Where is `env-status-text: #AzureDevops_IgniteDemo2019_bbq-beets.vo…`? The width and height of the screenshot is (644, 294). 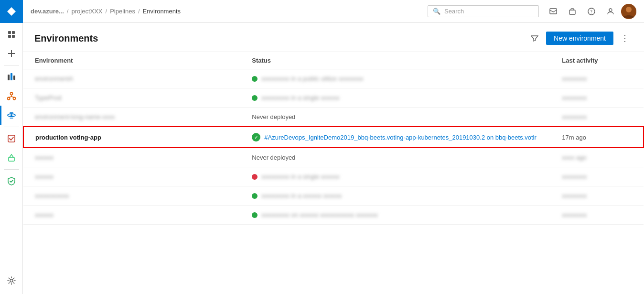
env-status-text: #AzureDevops_IgniteDemo2019_bbq-beets.vo… is located at coordinates (400, 138).